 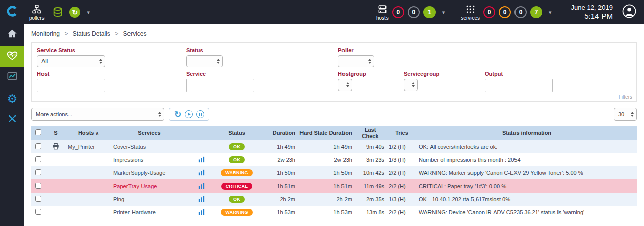 What do you see at coordinates (221, 85) in the screenshot?
I see `service-input` at bounding box center [221, 85].